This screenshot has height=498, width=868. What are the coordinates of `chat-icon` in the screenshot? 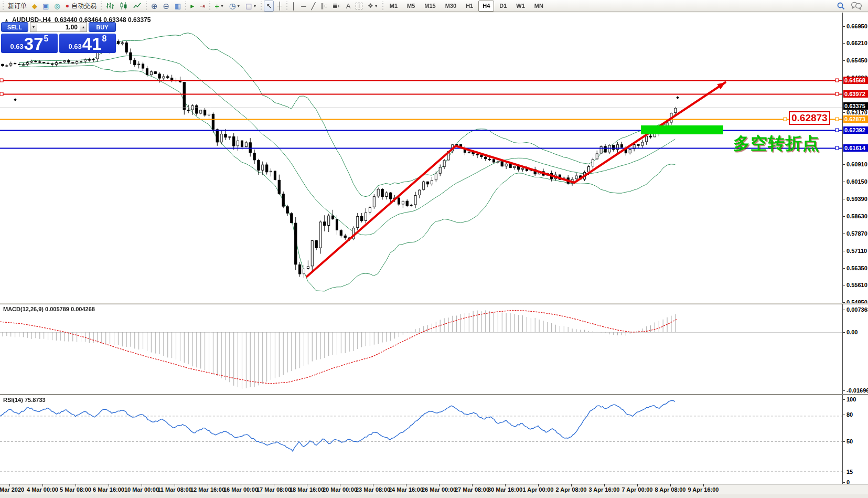 It's located at (856, 6).